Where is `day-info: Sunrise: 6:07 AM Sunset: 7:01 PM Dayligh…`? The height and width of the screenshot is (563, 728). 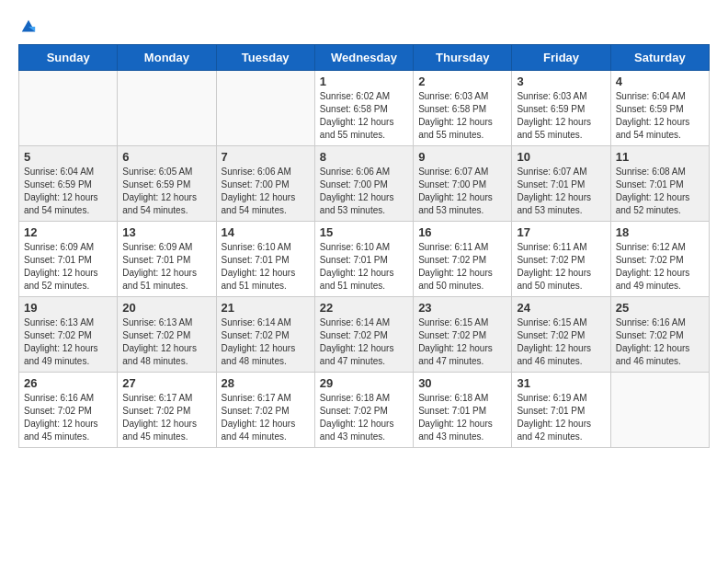
day-info: Sunrise: 6:07 AM Sunset: 7:01 PM Dayligh… is located at coordinates (561, 191).